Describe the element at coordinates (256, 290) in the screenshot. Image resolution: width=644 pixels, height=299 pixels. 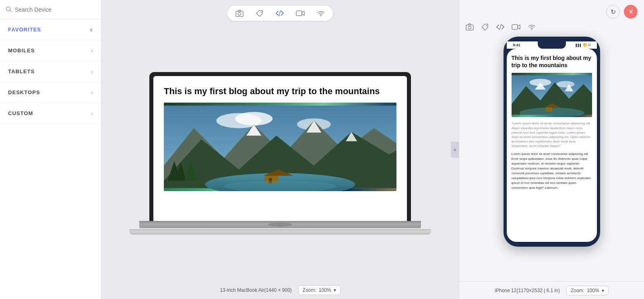
I see `laptop-device-label: 13-inch MacBook Air(1440 × 900)` at that location.